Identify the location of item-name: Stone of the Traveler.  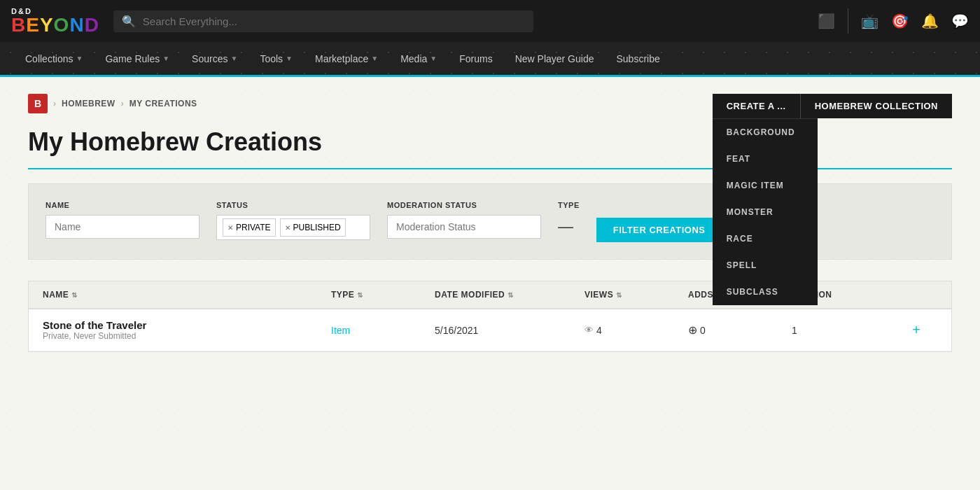
(181, 325).